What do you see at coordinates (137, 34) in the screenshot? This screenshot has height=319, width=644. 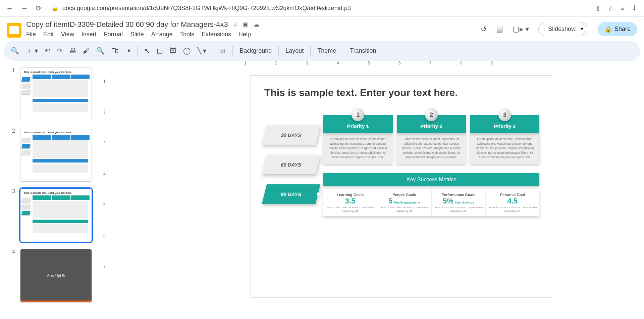 I see `menu-slide: Slide` at bounding box center [137, 34].